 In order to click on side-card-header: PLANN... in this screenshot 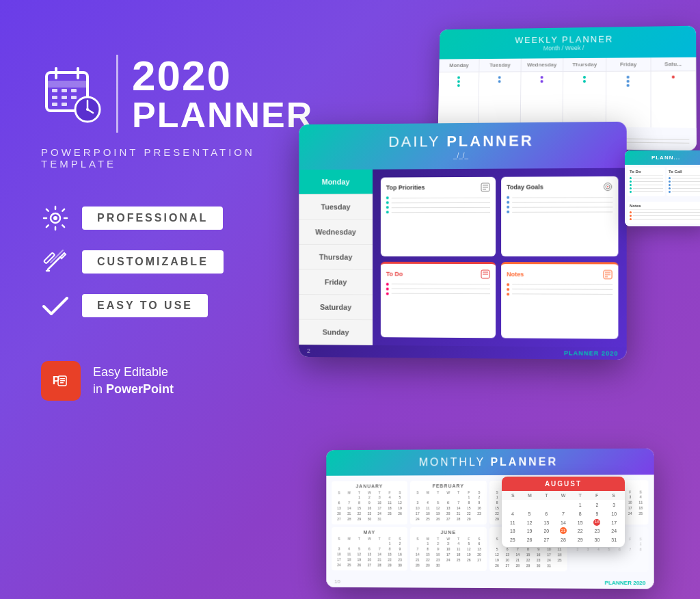, I will do `click(662, 157)`.